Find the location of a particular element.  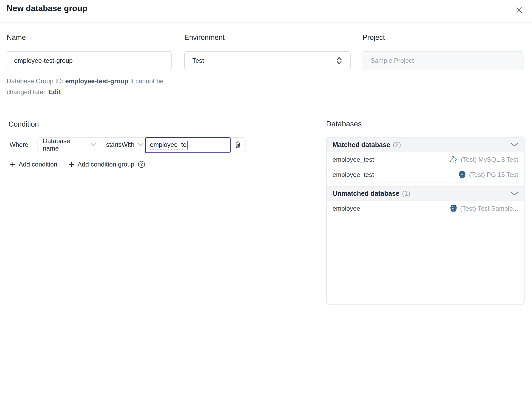

environment-label: Environment is located at coordinates (205, 38).